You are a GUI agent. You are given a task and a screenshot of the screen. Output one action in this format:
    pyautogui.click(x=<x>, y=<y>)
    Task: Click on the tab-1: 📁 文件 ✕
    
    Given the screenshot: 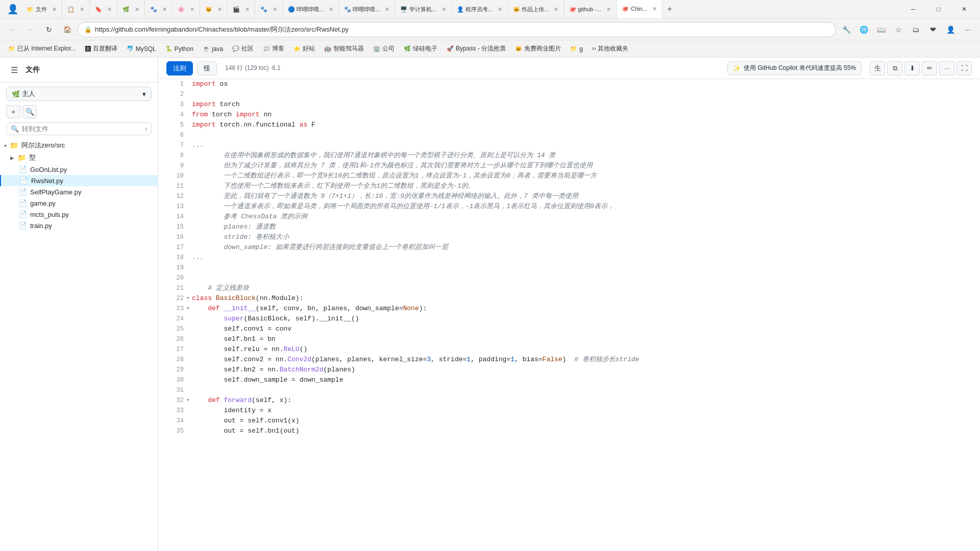 What is the action you would take?
    pyautogui.click(x=42, y=9)
    